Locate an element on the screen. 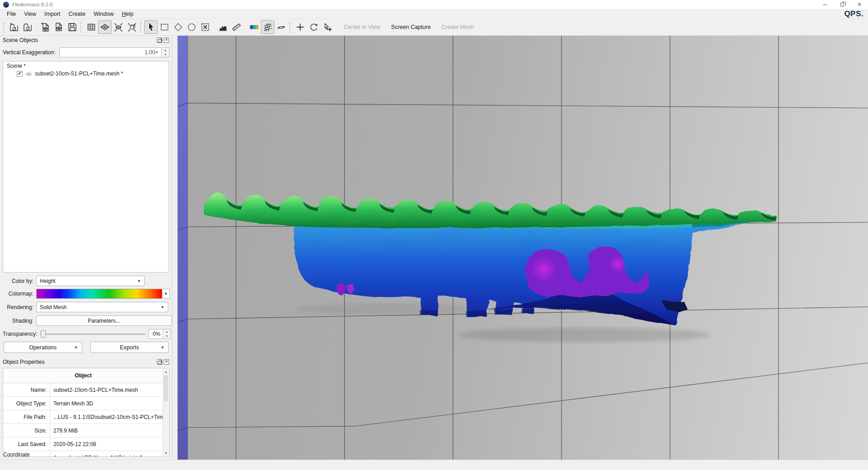 Image resolution: width=868 pixels, height=470 pixels. measure-ruler-icon is located at coordinates (236, 27).